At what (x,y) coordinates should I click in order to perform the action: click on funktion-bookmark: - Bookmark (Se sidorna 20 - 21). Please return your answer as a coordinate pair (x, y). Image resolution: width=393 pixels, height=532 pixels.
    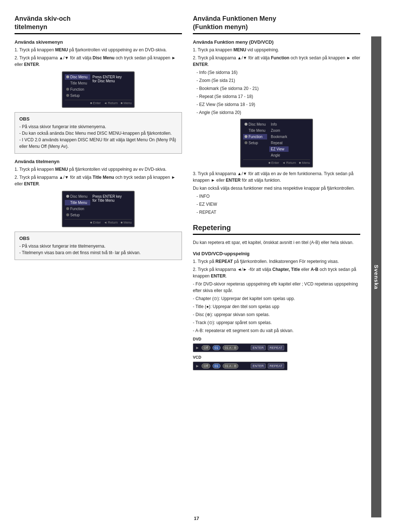
    Looking at the image, I should click on (277, 88).